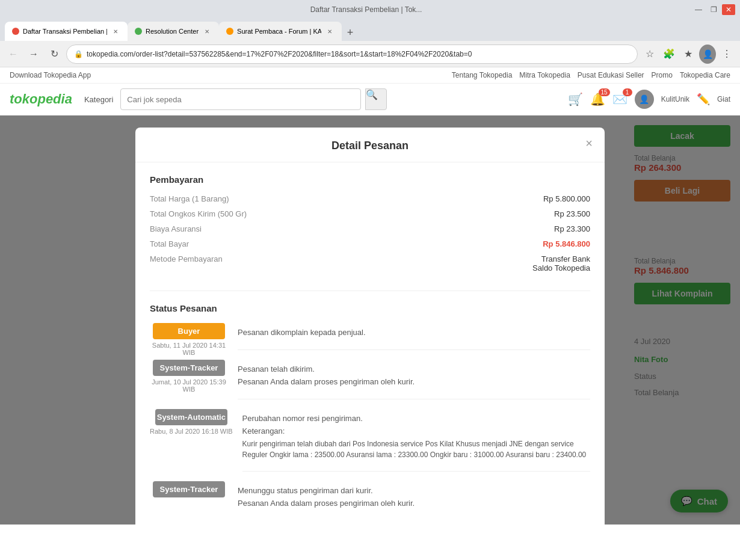  I want to click on download-app-label: Download Tokopedia App, so click(51, 75).